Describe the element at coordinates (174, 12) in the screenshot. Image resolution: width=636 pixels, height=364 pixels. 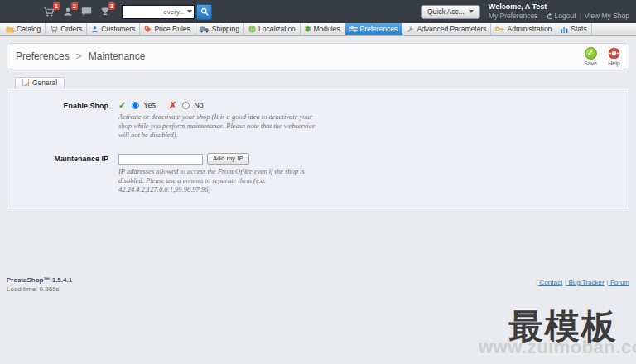
I see `search-scope-value: every...` at that location.